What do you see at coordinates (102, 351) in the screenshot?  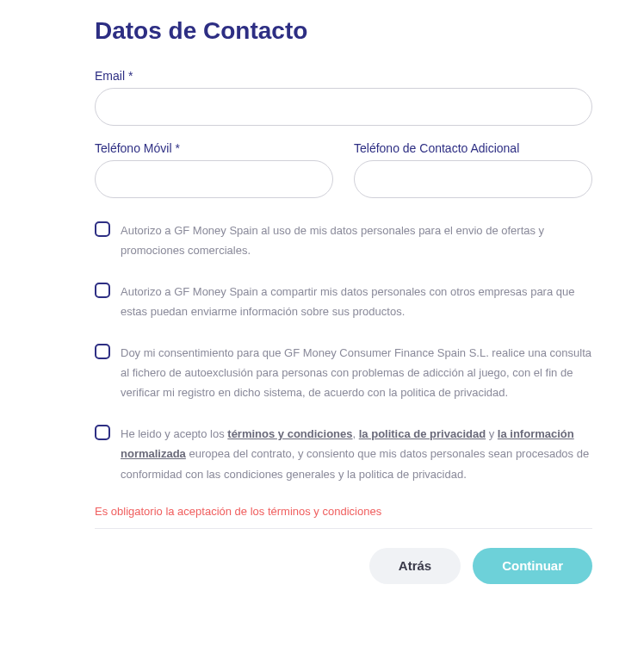 I see `consent-checkbox` at bounding box center [102, 351].